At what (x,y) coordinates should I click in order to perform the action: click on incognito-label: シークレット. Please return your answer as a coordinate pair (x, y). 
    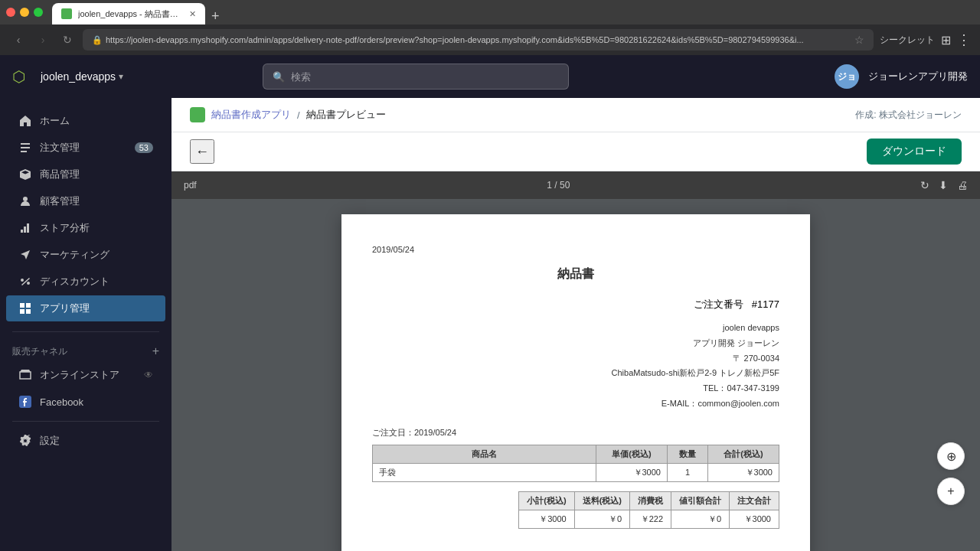
    Looking at the image, I should click on (907, 40).